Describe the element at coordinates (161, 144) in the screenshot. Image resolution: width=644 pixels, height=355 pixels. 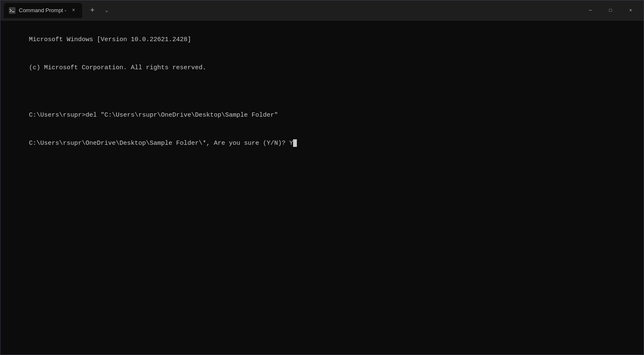
I see `line-5: C:\Users\rsupr\OneDrive\Desktop\Sample F…` at that location.